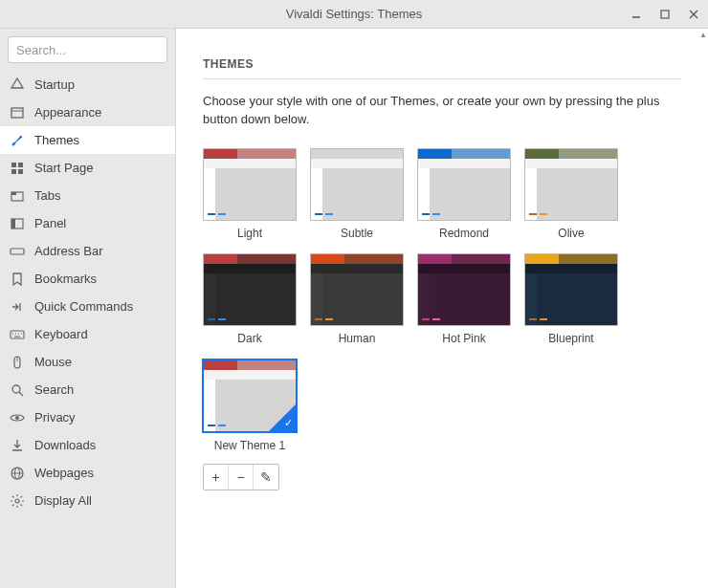  What do you see at coordinates (65, 279) in the screenshot?
I see `sidebar-item-label: Bookmarks` at bounding box center [65, 279].